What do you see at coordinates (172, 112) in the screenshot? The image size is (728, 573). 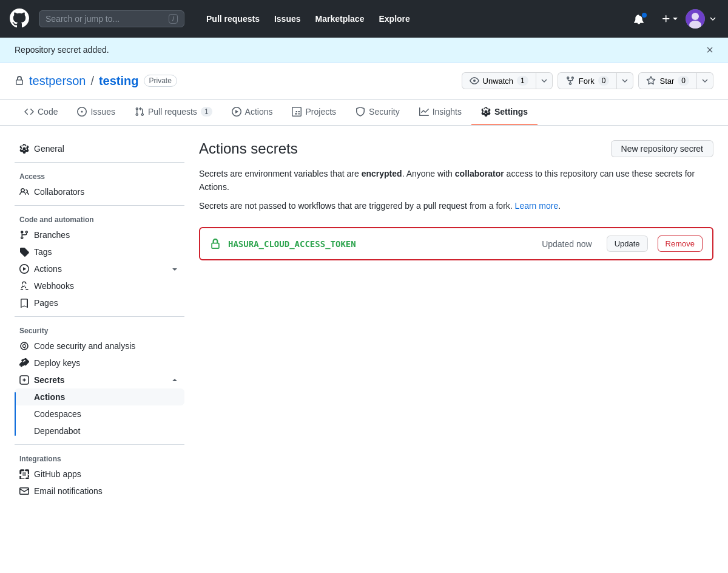 I see `tab-pr-label: Pull requests` at bounding box center [172, 112].